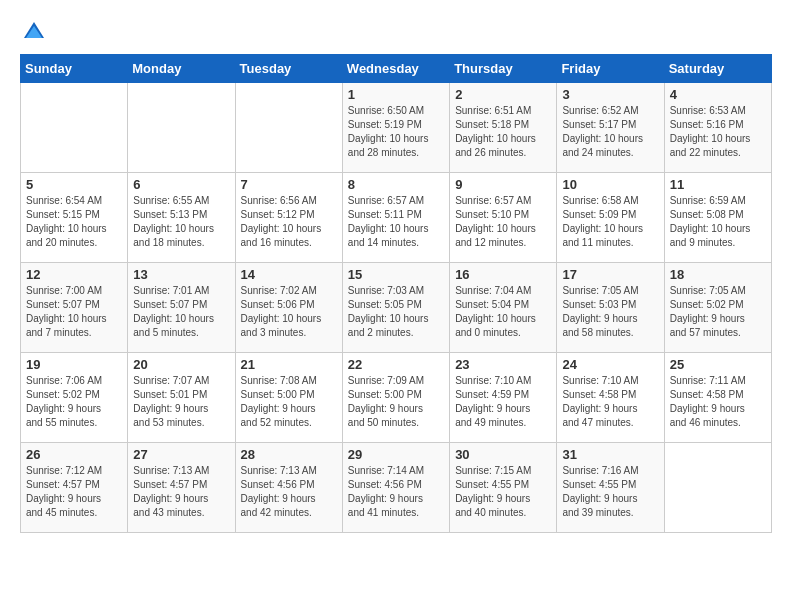 This screenshot has width=792, height=612. Describe the element at coordinates (610, 274) in the screenshot. I see `day-number: 17` at that location.